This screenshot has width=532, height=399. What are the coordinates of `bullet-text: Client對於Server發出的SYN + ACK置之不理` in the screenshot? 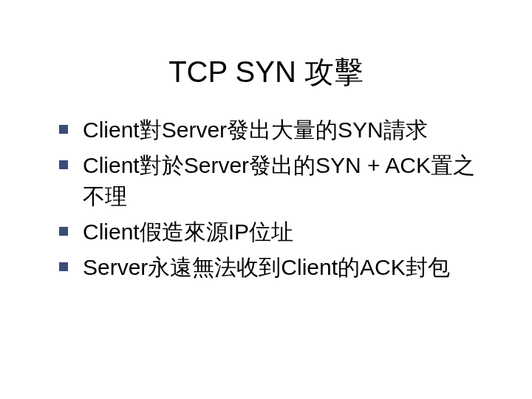 It's located at (285, 181).